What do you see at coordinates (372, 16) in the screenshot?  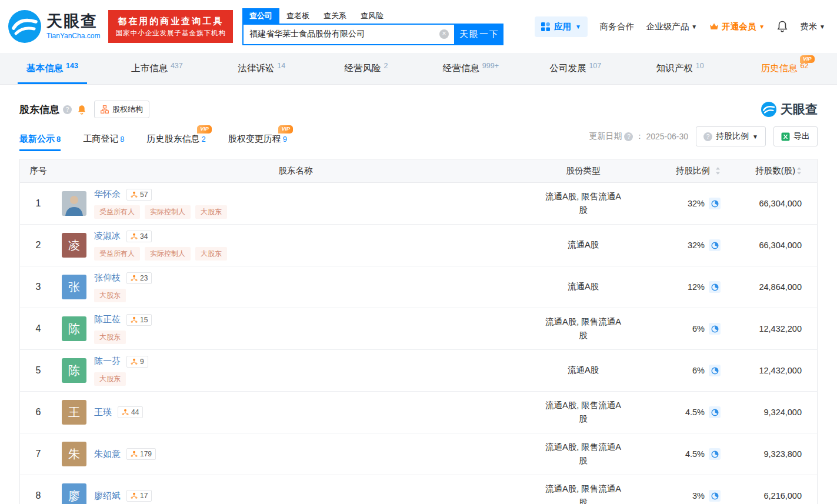 I see `search-tab-3: 查风险` at bounding box center [372, 16].